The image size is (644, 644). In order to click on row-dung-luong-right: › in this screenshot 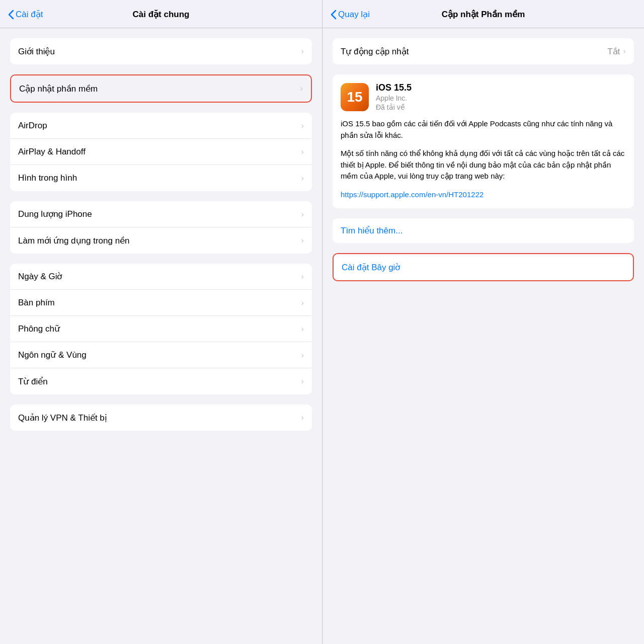, I will do `click(302, 214)`.